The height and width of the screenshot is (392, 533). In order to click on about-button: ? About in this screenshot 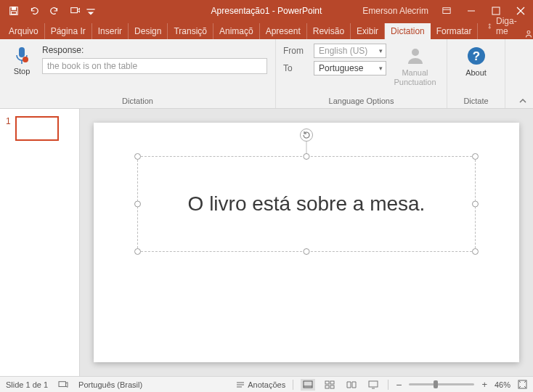, I will do `click(476, 61)`.